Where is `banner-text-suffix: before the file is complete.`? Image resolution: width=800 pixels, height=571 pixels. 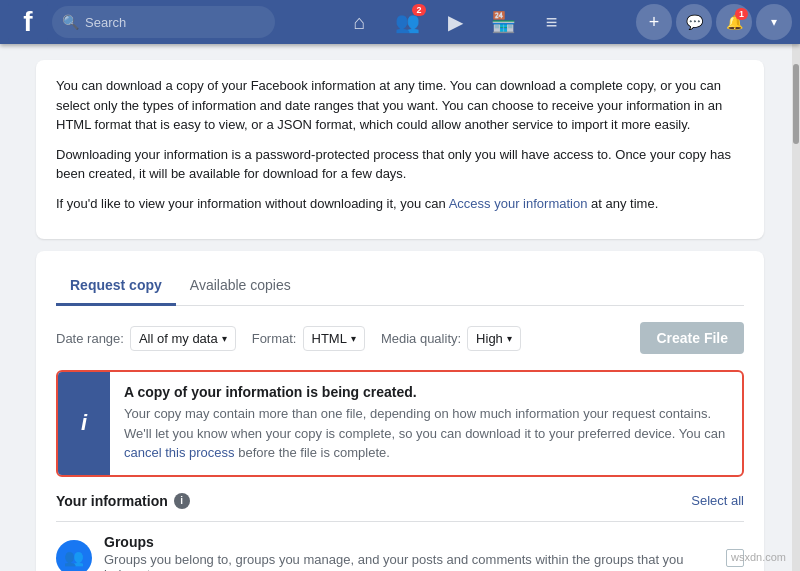 banner-text-suffix: before the file is complete. is located at coordinates (312, 452).